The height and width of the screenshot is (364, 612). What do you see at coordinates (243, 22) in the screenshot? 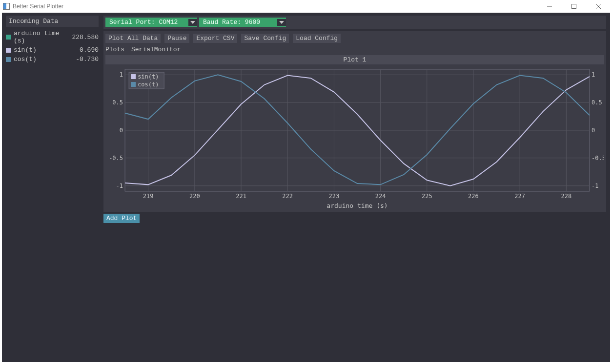
I see `baud-rate-dropdown: Baud Rate: 9600` at bounding box center [243, 22].